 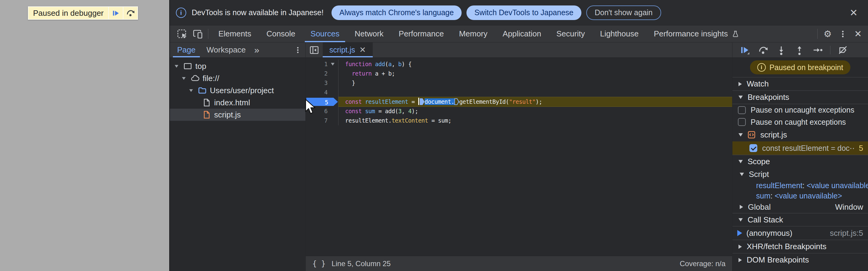 What do you see at coordinates (116, 13) in the screenshot?
I see `resume-script-button` at bounding box center [116, 13].